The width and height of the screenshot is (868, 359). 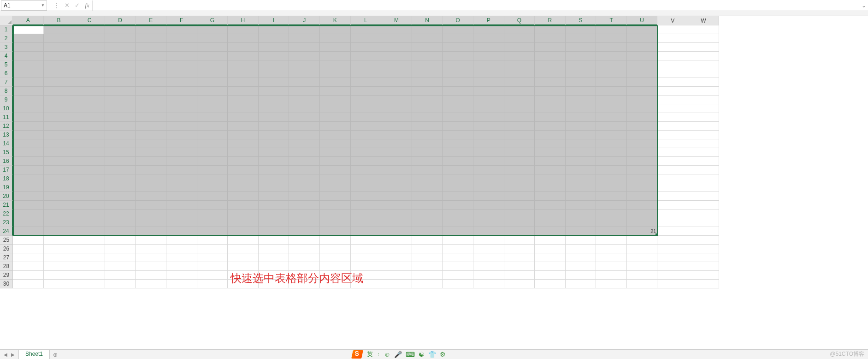 What do you see at coordinates (550, 21) in the screenshot?
I see `column-header: R` at bounding box center [550, 21].